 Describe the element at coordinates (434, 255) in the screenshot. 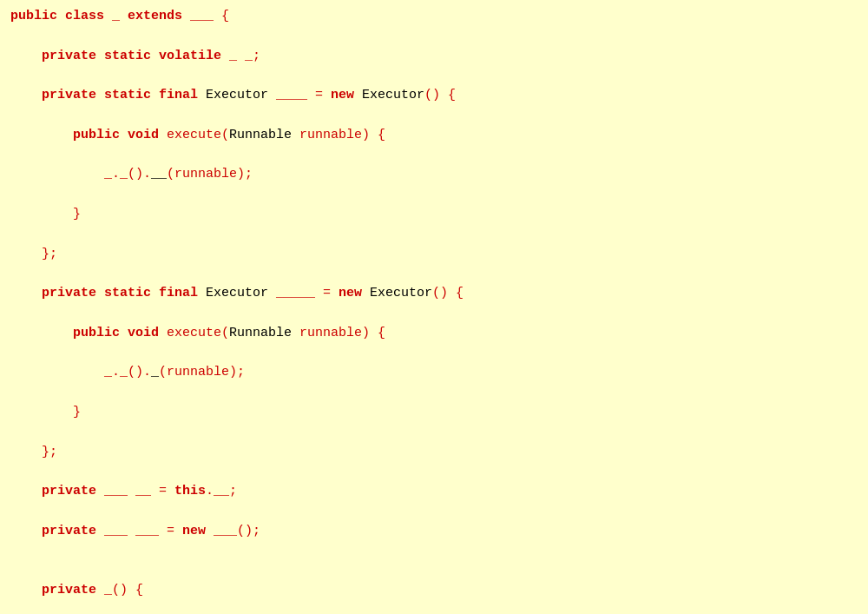

I see `line-7: };` at that location.